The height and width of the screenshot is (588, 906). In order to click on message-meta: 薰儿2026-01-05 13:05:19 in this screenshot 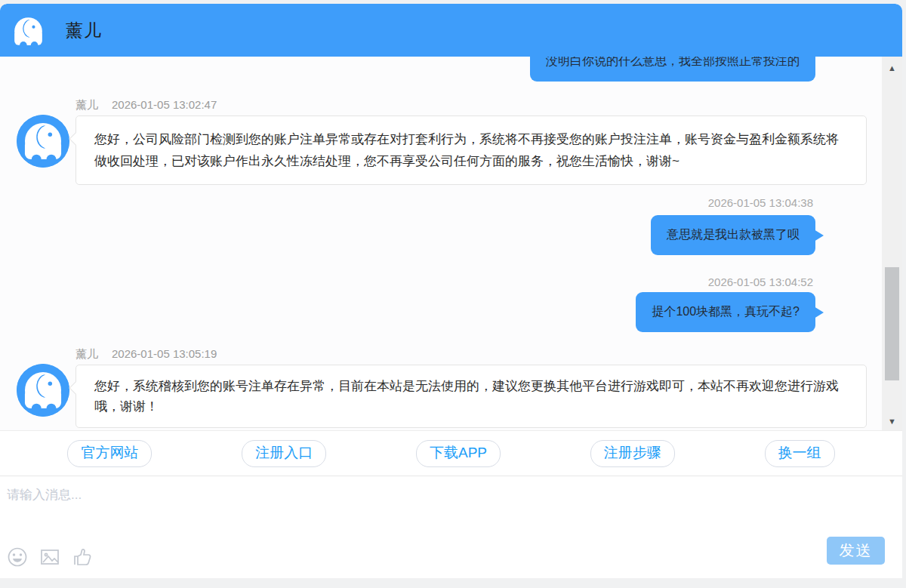, I will do `click(146, 355)`.